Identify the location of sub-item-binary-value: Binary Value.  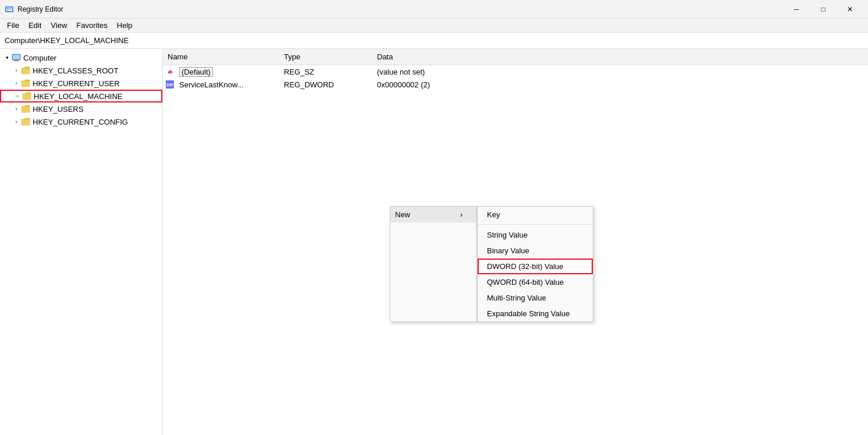
(535, 250).